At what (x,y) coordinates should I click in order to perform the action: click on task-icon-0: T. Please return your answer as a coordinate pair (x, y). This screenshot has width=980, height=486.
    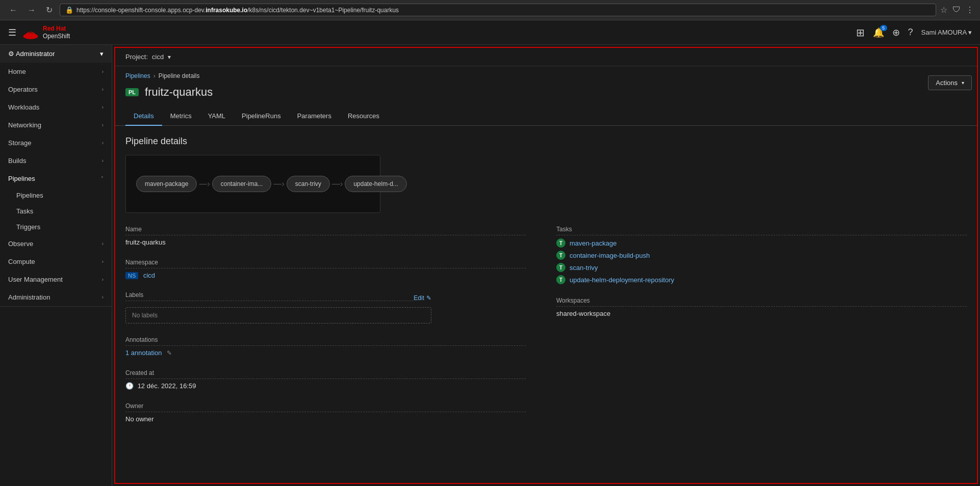
    Looking at the image, I should click on (561, 243).